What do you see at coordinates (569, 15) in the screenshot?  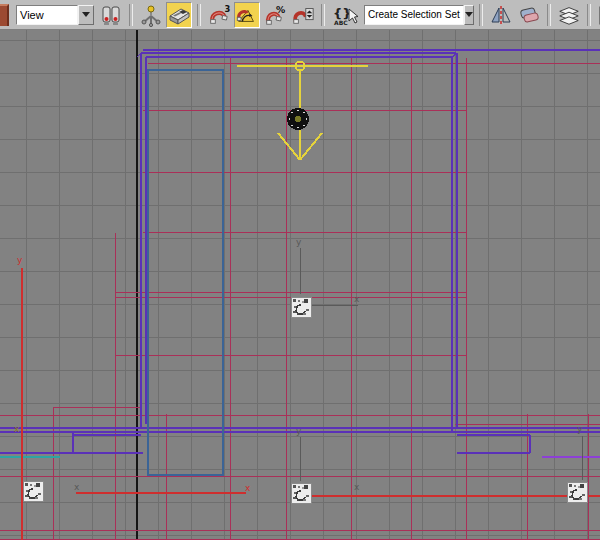 I see `layer-manager-icon` at bounding box center [569, 15].